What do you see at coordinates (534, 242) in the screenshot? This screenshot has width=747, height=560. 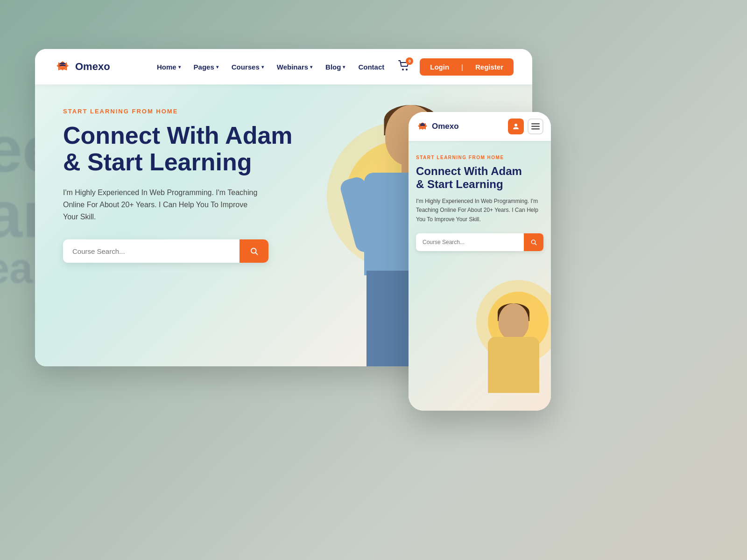 I see `mobile-search-button` at bounding box center [534, 242].